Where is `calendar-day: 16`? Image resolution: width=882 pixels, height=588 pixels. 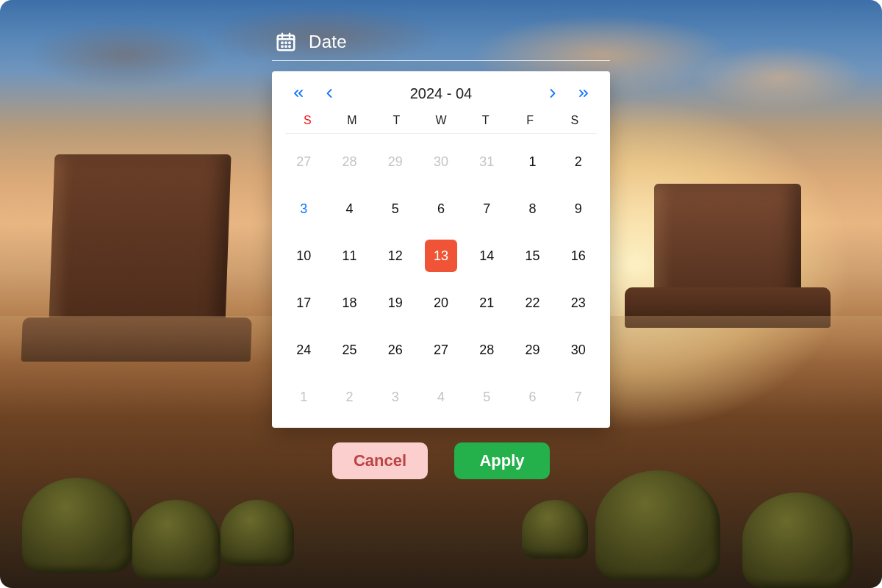
calendar-day: 16 is located at coordinates (578, 256).